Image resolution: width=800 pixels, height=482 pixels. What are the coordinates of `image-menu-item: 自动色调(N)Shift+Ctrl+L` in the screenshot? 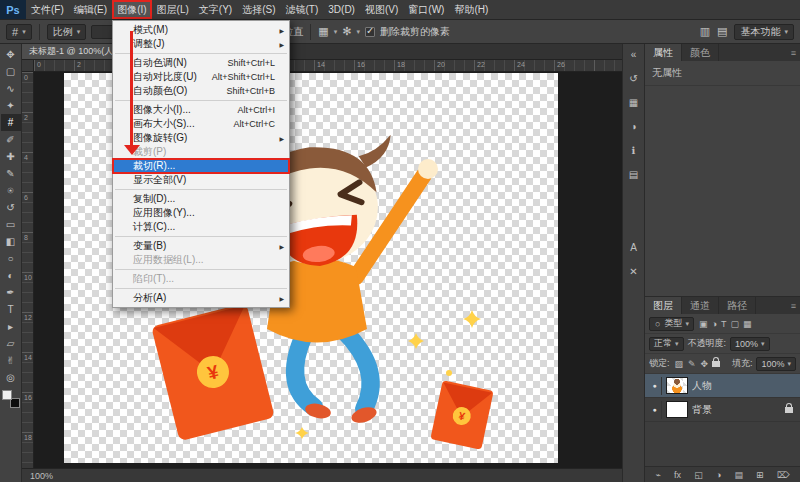 It's located at (201, 63).